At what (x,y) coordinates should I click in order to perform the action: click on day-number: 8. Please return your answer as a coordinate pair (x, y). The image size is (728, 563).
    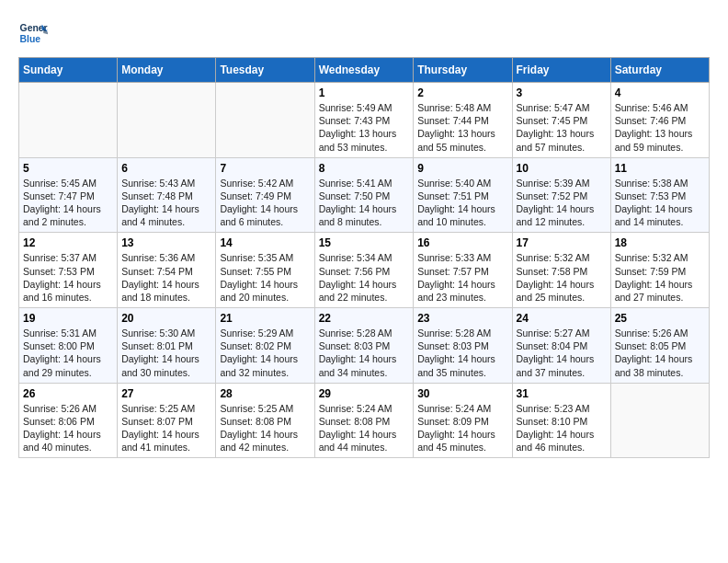
    Looking at the image, I should click on (364, 168).